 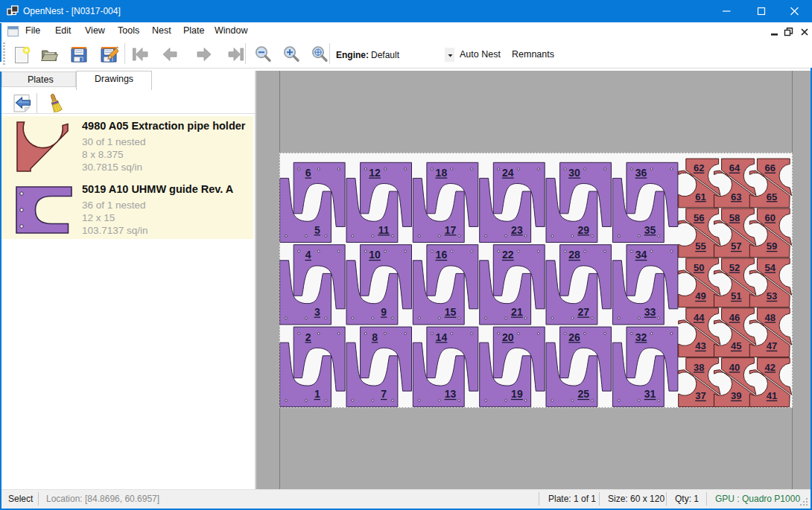 I want to click on svg-text: 11, so click(x=384, y=230).